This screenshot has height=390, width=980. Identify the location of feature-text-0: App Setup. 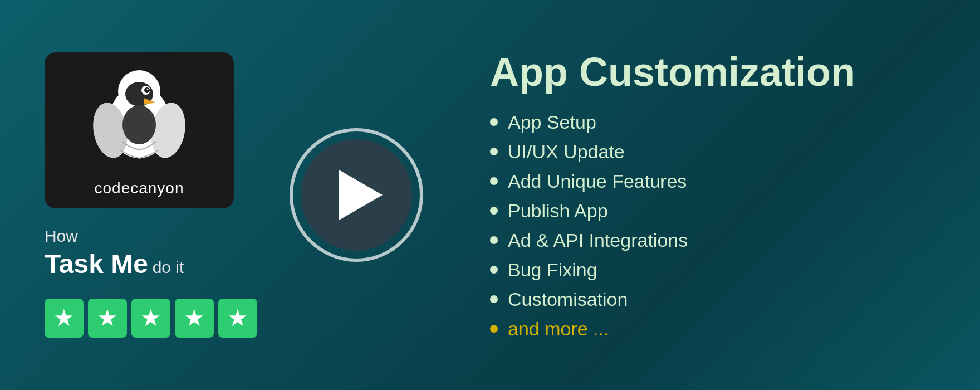
(552, 123).